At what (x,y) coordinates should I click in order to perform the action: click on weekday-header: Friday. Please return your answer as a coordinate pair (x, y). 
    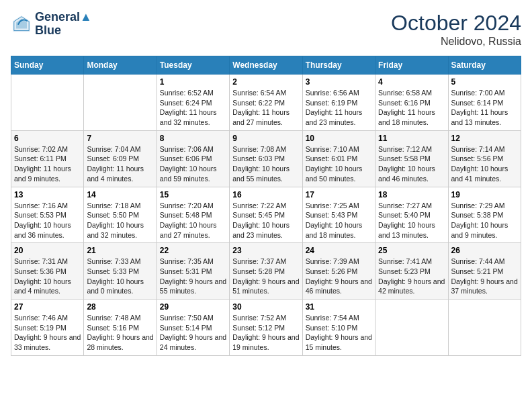
    Looking at the image, I should click on (412, 66).